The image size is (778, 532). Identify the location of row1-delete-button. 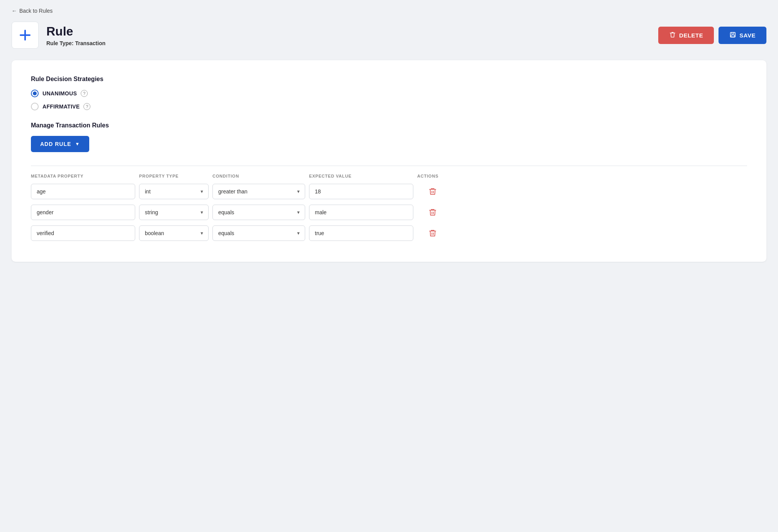
(433, 191).